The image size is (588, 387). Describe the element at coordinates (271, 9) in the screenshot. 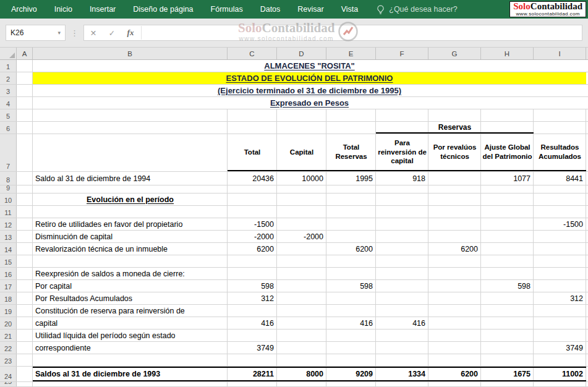

I see `tab-datos: Datos` at that location.